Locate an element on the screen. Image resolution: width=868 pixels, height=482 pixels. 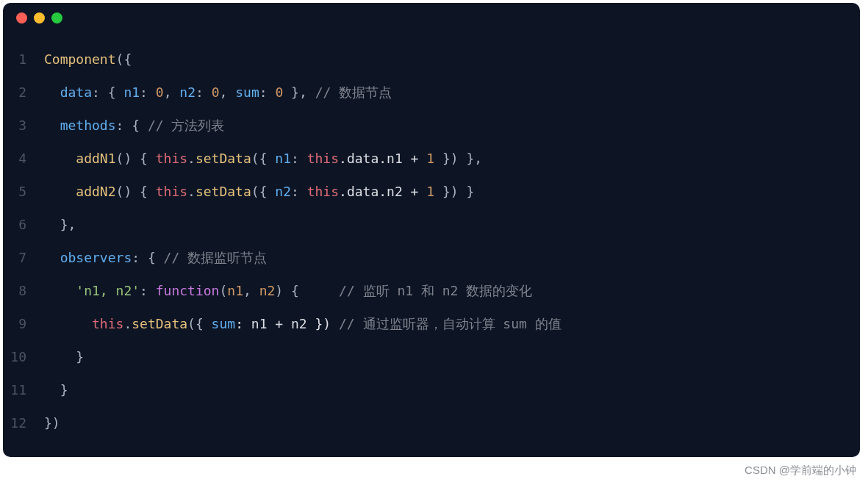
code-line: 7 observers: { // 数据监听节点 is located at coordinates (431, 257).